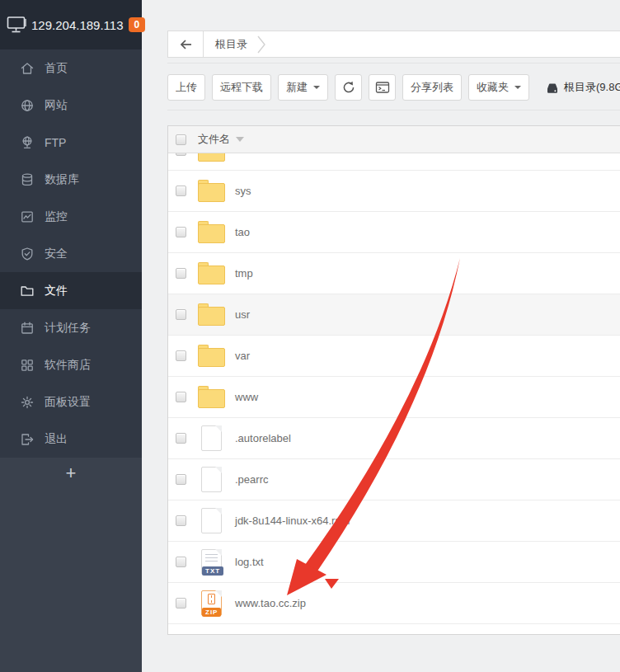 The height and width of the screenshot is (672, 620). What do you see at coordinates (242, 233) in the screenshot?
I see `file-name: tao` at bounding box center [242, 233].